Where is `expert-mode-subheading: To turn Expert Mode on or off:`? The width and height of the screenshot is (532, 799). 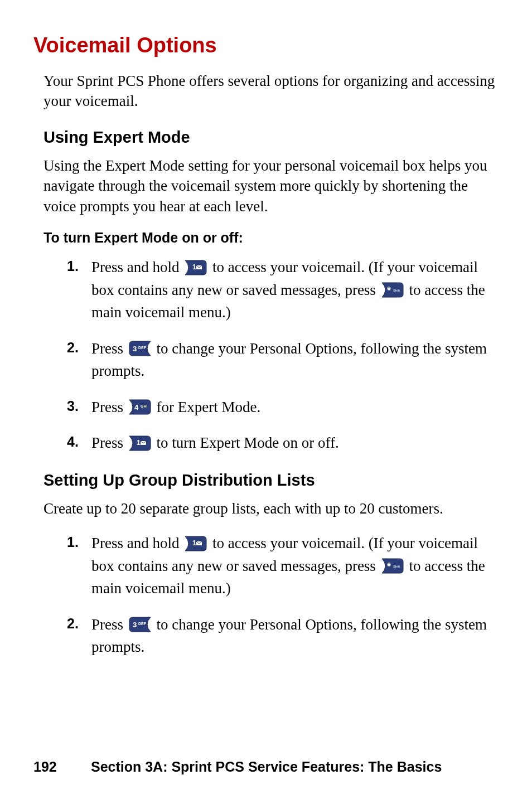 expert-mode-subheading: To turn Expert Mode on or off: is located at coordinates (271, 238).